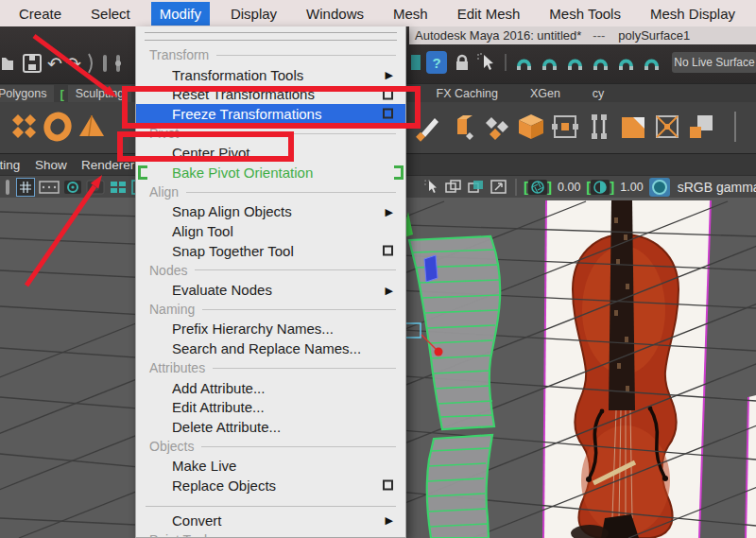 This screenshot has height=538, width=756. Describe the element at coordinates (108, 165) in the screenshot. I see `panel-menu-renderer: Renderer` at that location.